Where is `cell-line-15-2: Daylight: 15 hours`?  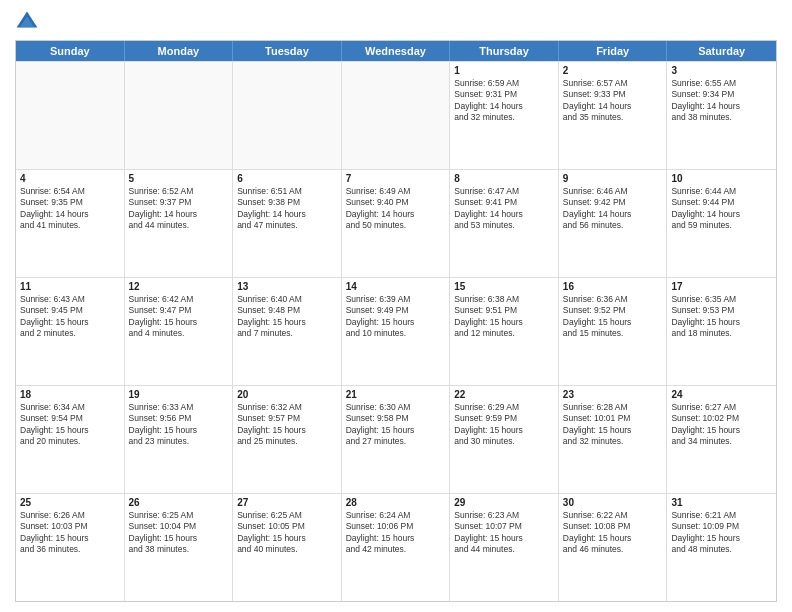 cell-line-15-2: Daylight: 15 hours is located at coordinates (504, 322).